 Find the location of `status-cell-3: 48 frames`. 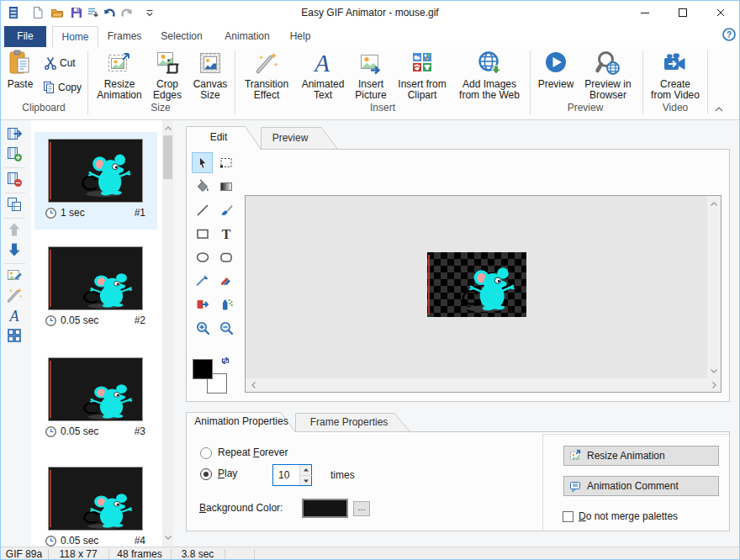

status-cell-3: 48 frames is located at coordinates (140, 554).